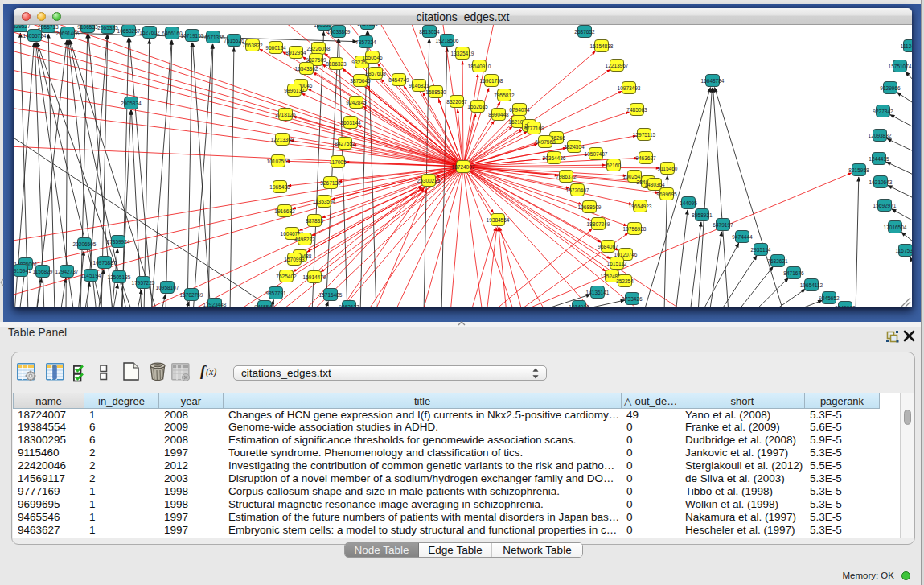  What do you see at coordinates (119, 277) in the screenshot?
I see `svg-text: 12505135` at bounding box center [119, 277].